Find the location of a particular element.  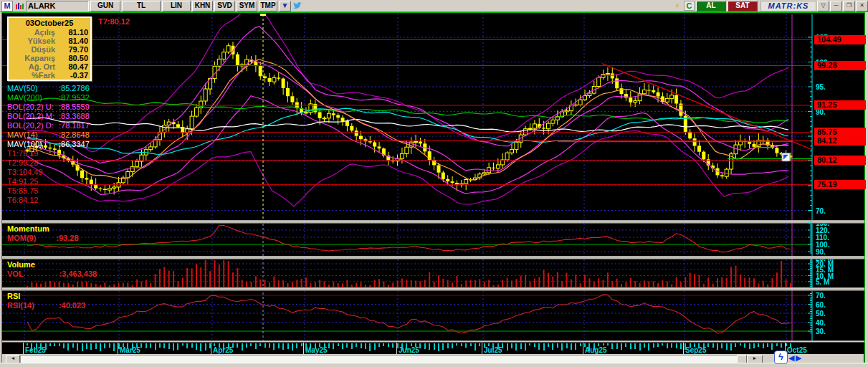

indicator-name: MAV(14) is located at coordinates (33, 135).